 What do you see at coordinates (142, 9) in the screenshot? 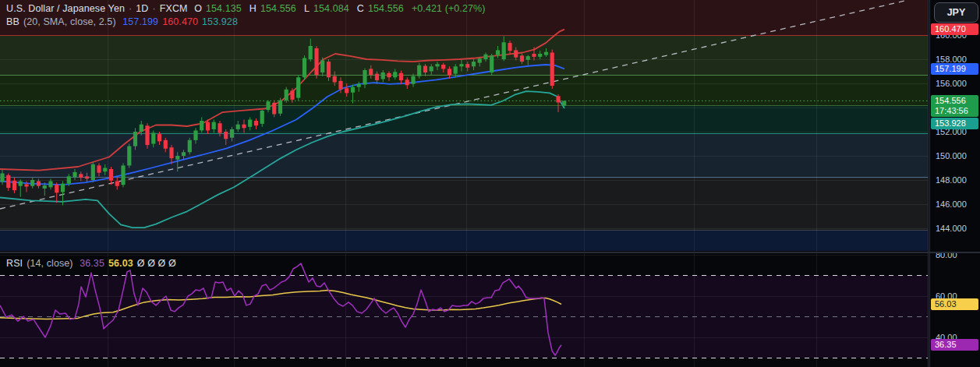
I see `interval-label: 1D` at bounding box center [142, 9].